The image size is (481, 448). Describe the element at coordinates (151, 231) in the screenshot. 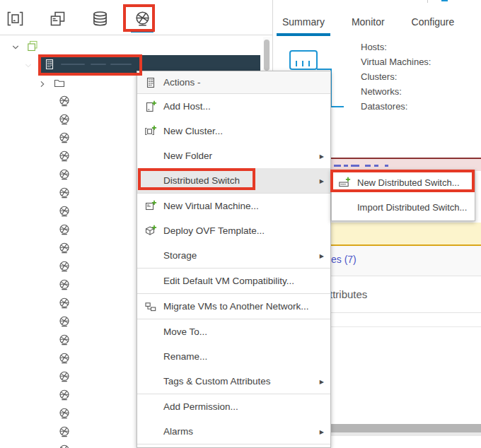

I see `ovf-add-icon` at that location.